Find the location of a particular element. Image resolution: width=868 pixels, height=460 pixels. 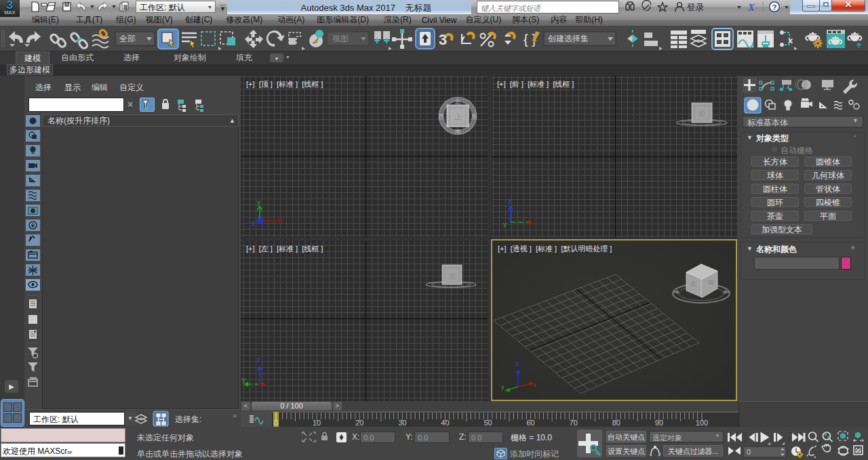

svg-text: 登录 is located at coordinates (696, 7).